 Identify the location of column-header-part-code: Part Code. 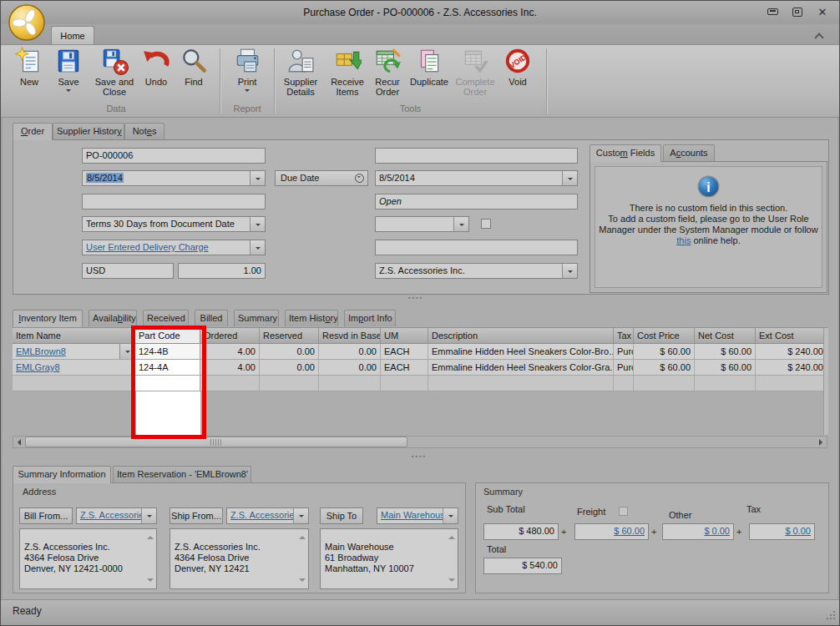
(168, 336).